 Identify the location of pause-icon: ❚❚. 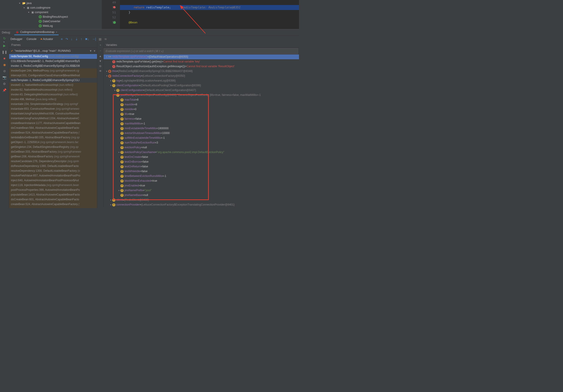
(4, 52).